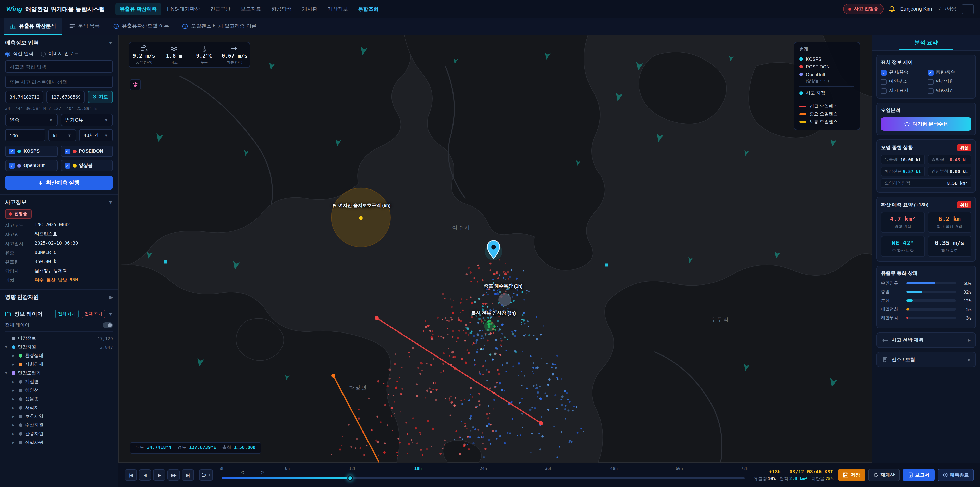 The image size is (980, 487). I want to click on model-checkbox-0: ✓KOSPS, so click(31, 151).